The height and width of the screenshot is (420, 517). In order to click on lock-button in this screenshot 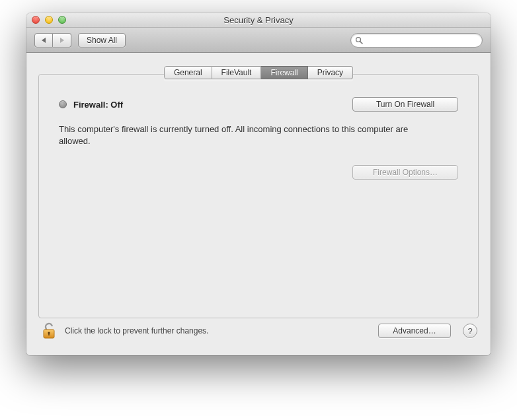, I will do `click(49, 331)`.